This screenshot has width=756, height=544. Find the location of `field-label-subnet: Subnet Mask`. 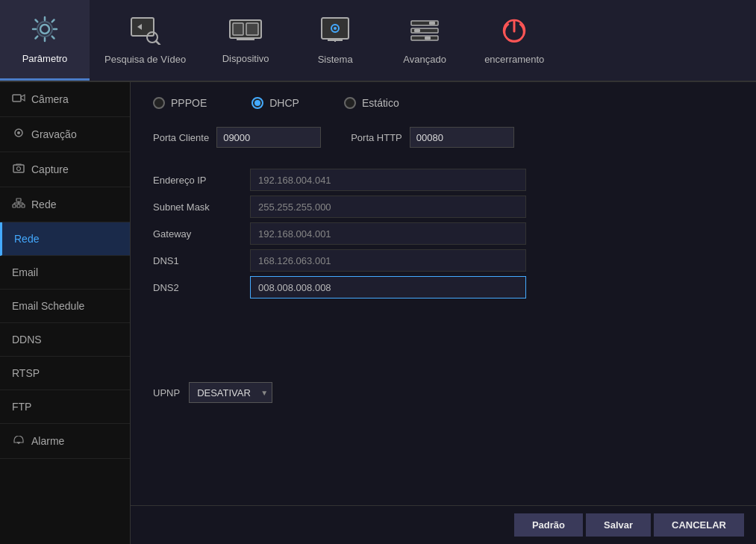

field-label-subnet: Subnet Mask is located at coordinates (202, 207).